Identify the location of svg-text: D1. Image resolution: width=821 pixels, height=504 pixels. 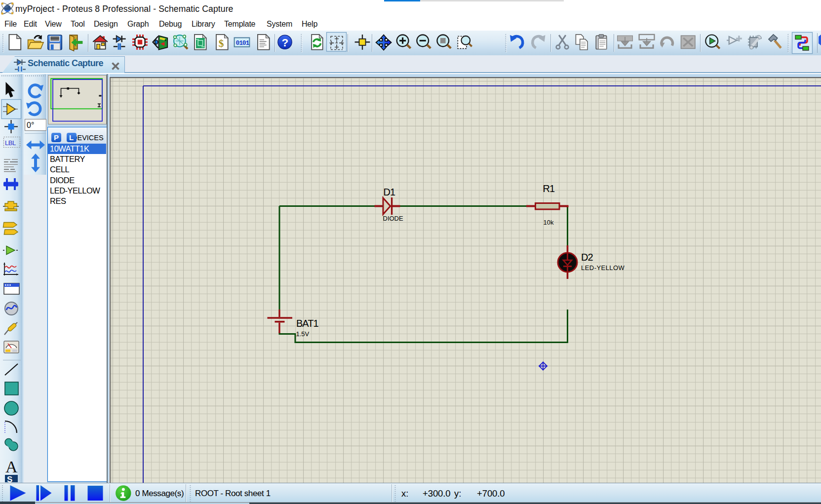
(390, 192).